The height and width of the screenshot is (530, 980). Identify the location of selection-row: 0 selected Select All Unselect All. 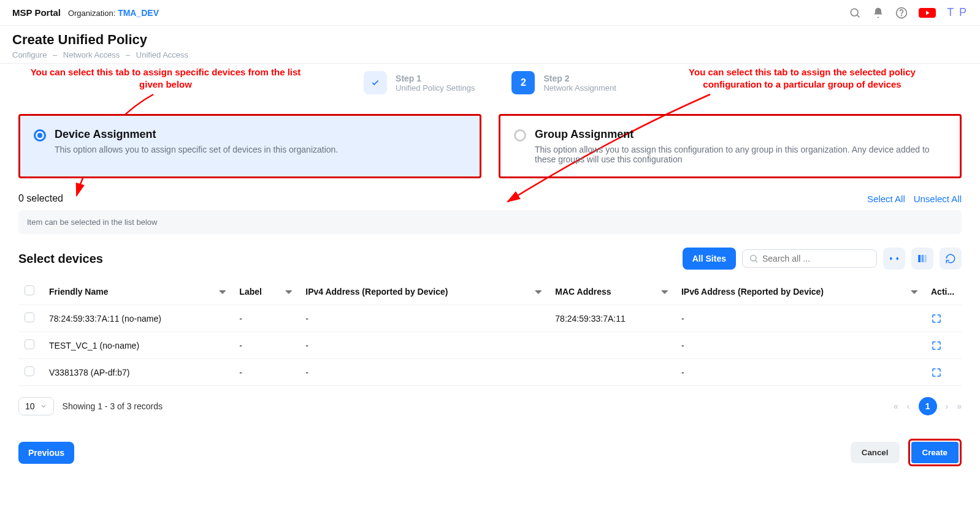
(490, 199).